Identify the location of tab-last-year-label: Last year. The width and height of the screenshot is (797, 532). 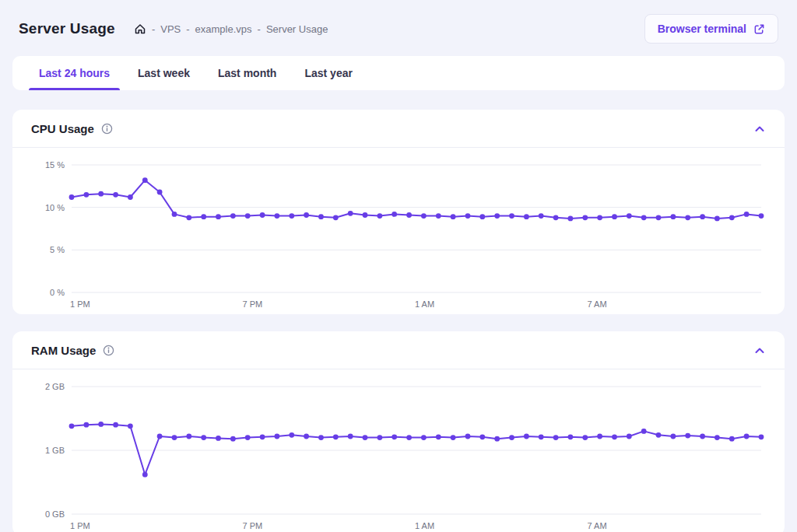
(328, 73).